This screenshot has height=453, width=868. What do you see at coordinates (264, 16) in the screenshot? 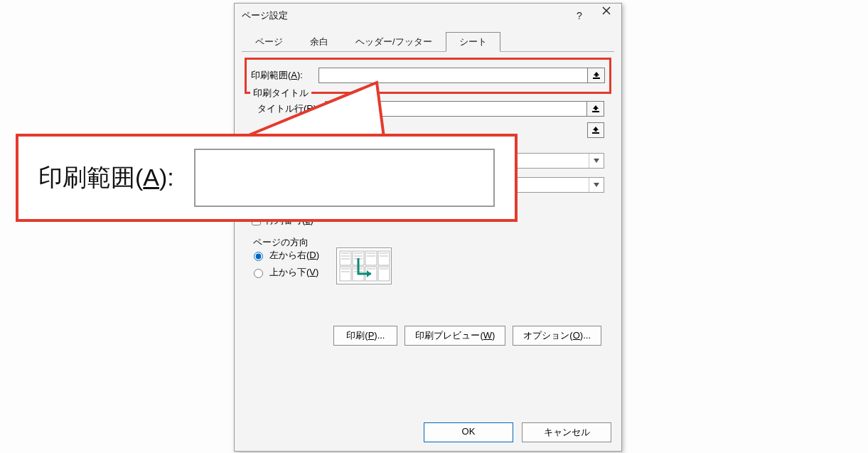
I see `window-title: ページ設定` at bounding box center [264, 16].